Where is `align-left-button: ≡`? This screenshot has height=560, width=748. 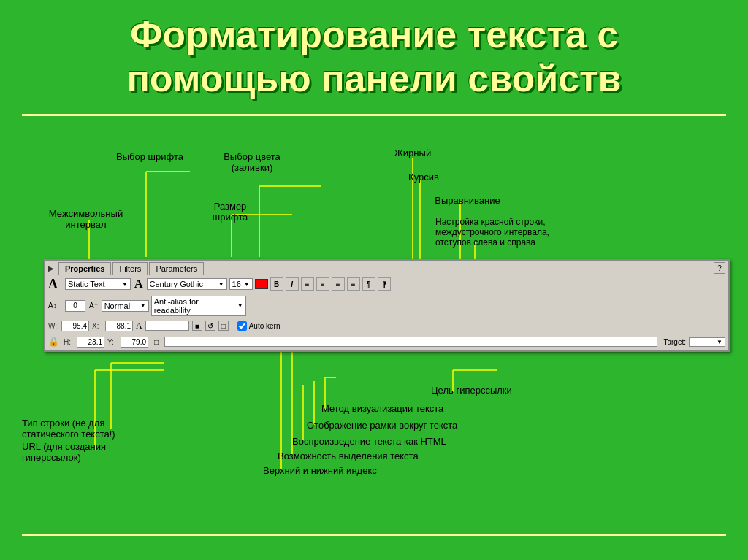
align-left-button: ≡ is located at coordinates (308, 284).